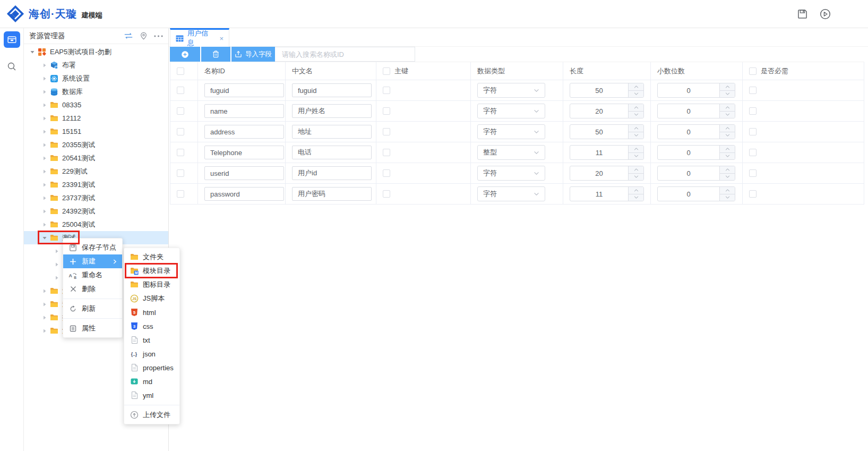 The width and height of the screenshot is (868, 451). What do you see at coordinates (128, 36) in the screenshot?
I see `swap-arrows-icon` at bounding box center [128, 36].